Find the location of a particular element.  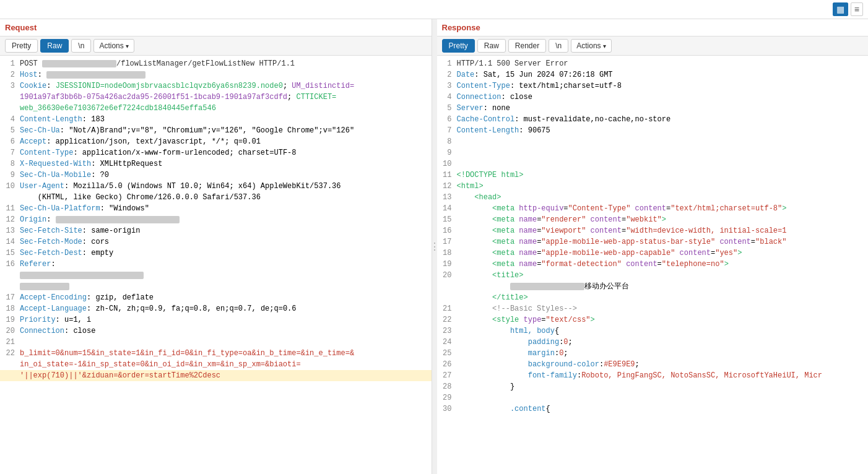

response-line-27: 27 font-family:Roboto, PingFangSC, NotoS… is located at coordinates (653, 376).